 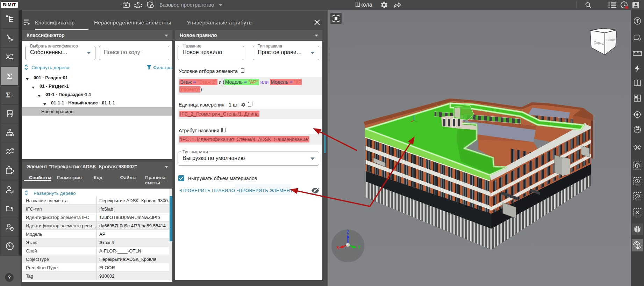 What do you see at coordinates (338, 248) in the screenshot?
I see `svg-text: X` at bounding box center [338, 248].